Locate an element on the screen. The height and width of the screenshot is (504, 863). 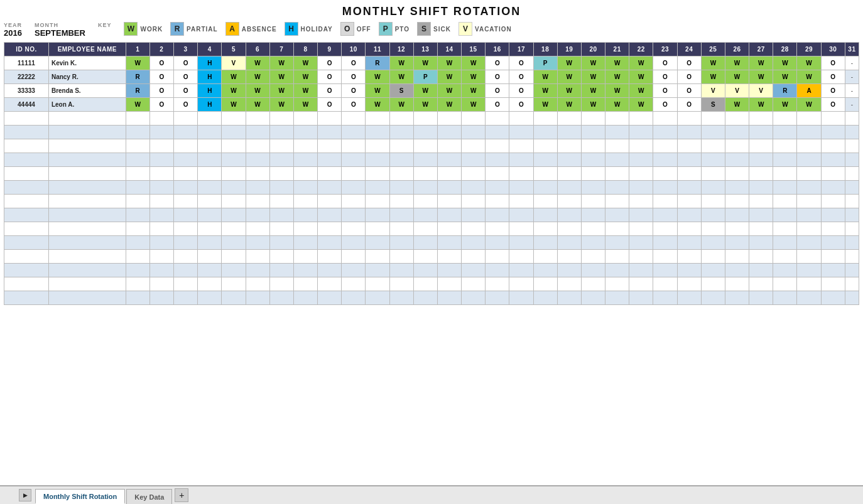
add-sheet-button: + is located at coordinates (182, 495).